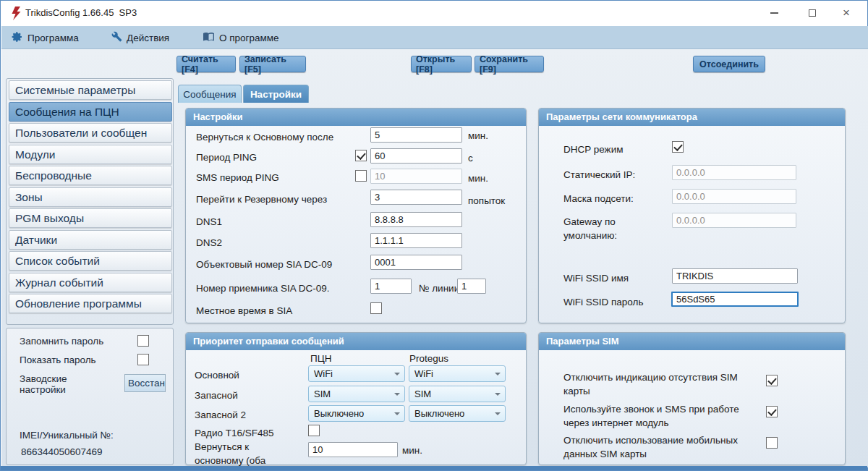 This screenshot has width=868, height=471. Describe the element at coordinates (812, 13) in the screenshot. I see `maximize-button` at that location.